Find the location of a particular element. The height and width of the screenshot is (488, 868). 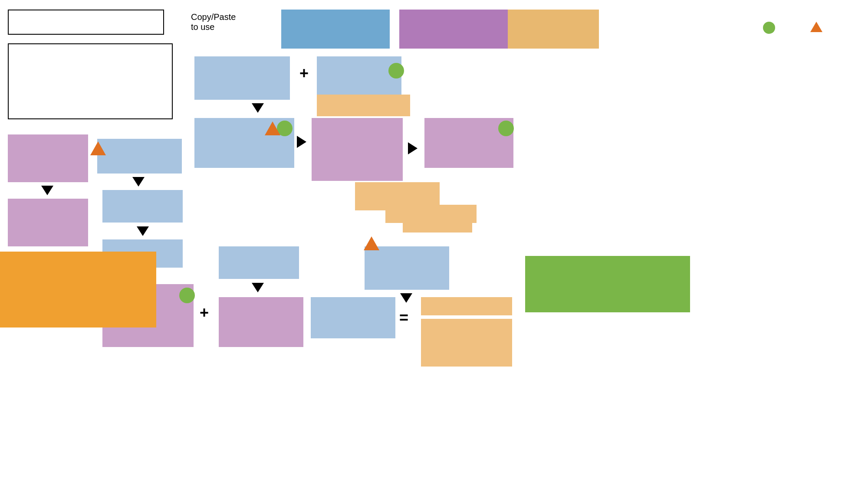

card-talk-students is located at coordinates (353, 318).